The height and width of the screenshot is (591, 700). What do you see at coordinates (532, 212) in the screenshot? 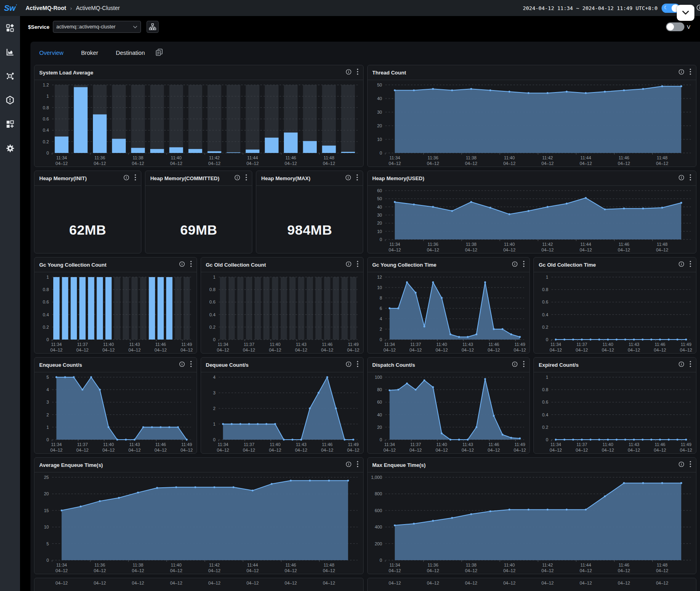
I see `panel-heap-used: Heap Memory(USED) 010203040506011:3404–1…` at bounding box center [532, 212].